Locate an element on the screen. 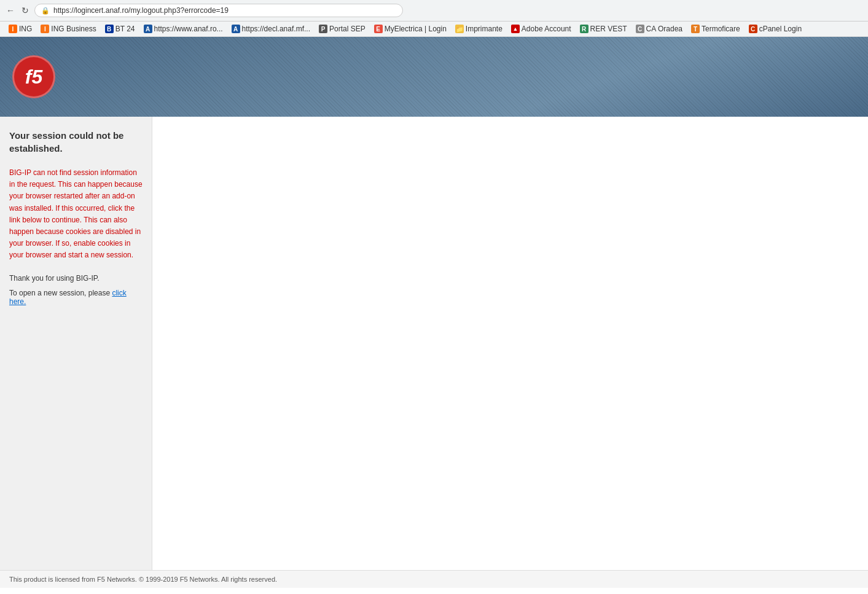 The width and height of the screenshot is (868, 594). f5-logo: f5 is located at coordinates (34, 77).